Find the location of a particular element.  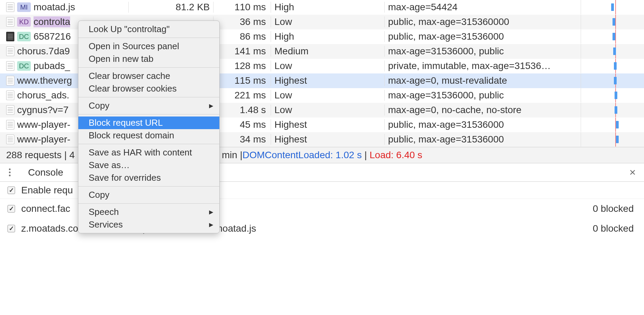

menu-item-label: Open in new tab is located at coordinates (121, 59).